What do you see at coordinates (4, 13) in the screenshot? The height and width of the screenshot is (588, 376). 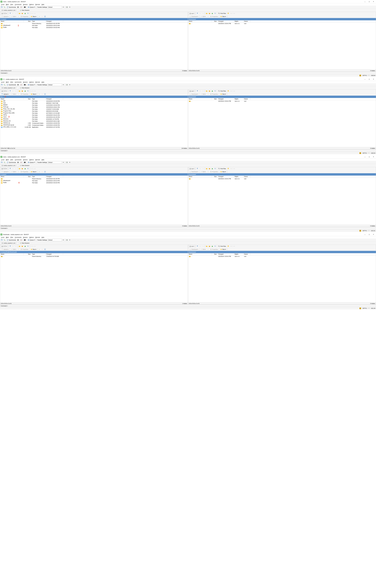 I see `drive-selector: C:O ▾` at bounding box center [4, 13].